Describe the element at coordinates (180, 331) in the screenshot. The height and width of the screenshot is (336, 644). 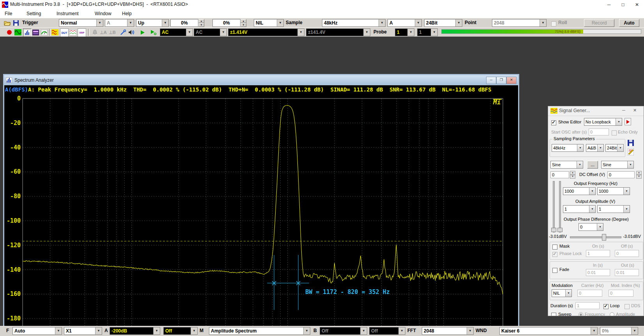
I see `range-a2-combo: Off▼` at that location.